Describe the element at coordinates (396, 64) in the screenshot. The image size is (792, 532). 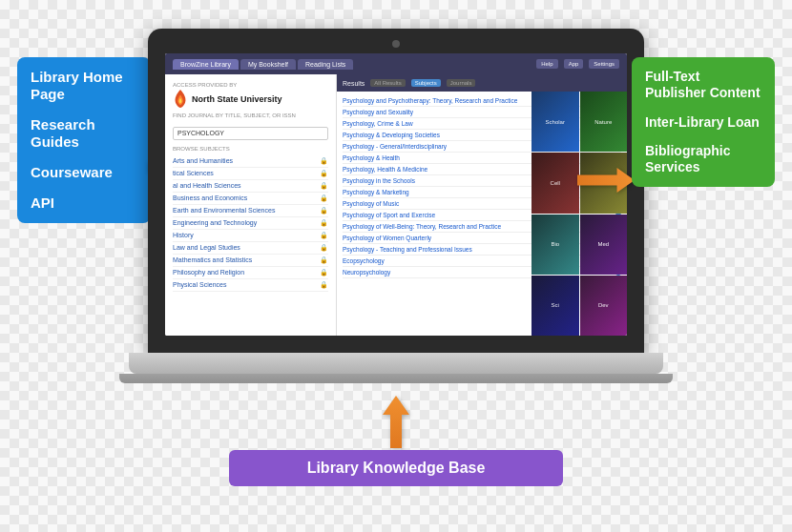
I see `browser-bar: BrowZine Library My Bookshelf Reading Li…` at that location.